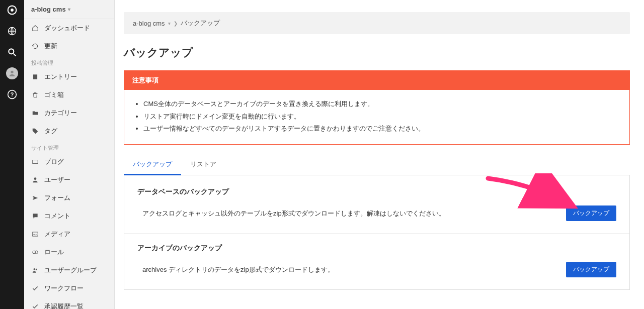 Image resolution: width=644 pixels, height=309 pixels. I want to click on entry-icon, so click(35, 77).